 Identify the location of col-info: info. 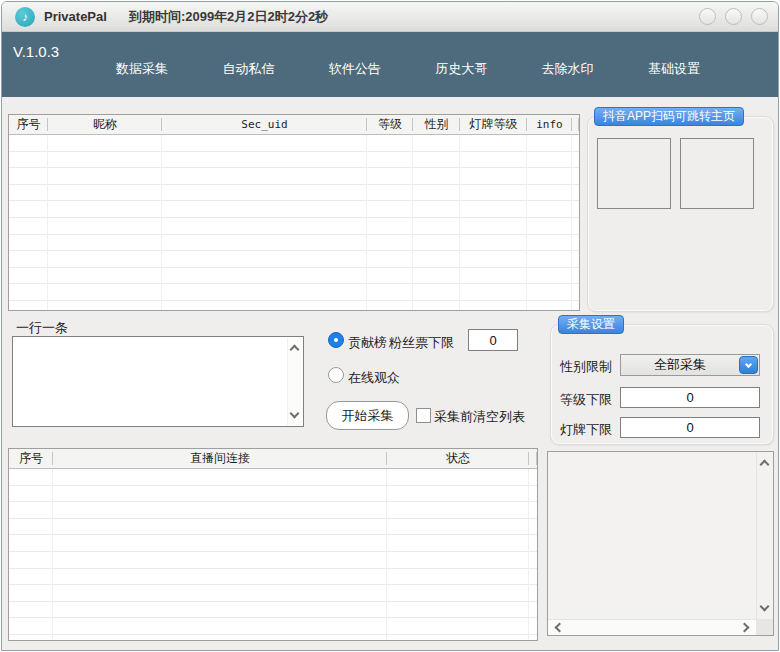
(550, 124).